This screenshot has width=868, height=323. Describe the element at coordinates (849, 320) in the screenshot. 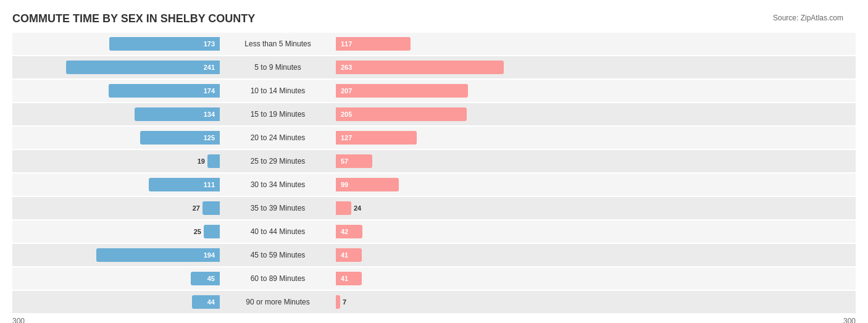

I see `axis-right: 300` at that location.